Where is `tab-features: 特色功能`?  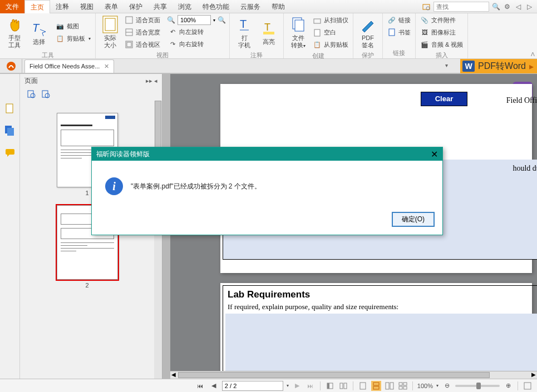 tab-features: 特色功能 is located at coordinates (216, 7).